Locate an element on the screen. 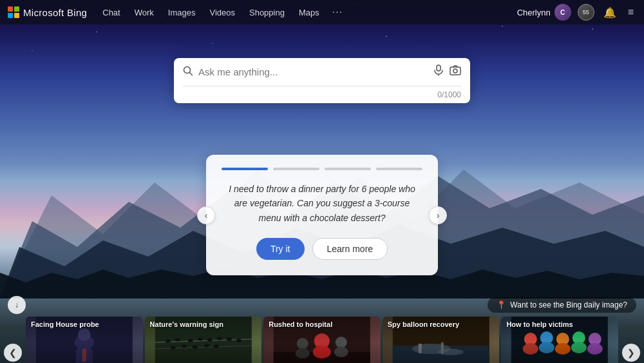 This screenshot has width=644, height=363. news-prev-arrow: ❮ is located at coordinates (13, 353).